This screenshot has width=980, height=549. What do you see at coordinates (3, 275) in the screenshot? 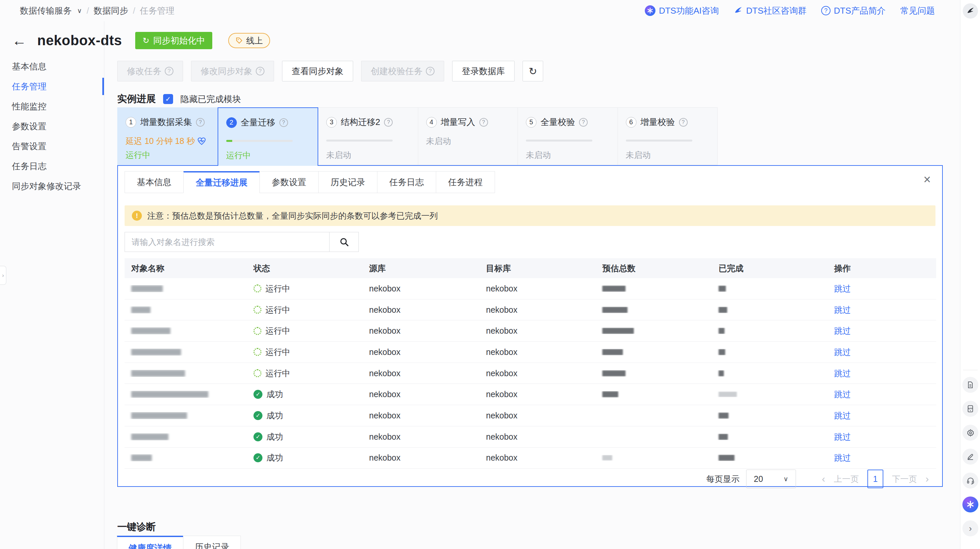
I see `expand-icon: ›` at bounding box center [3, 275].